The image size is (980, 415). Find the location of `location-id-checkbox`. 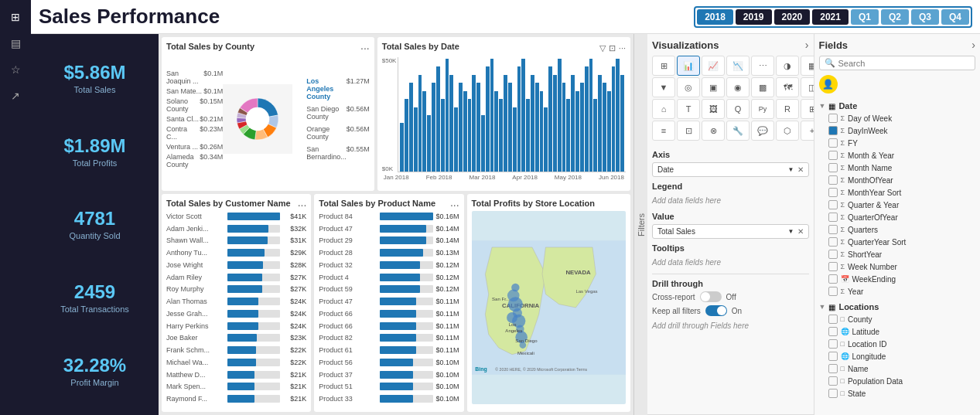

location-id-checkbox is located at coordinates (833, 344).